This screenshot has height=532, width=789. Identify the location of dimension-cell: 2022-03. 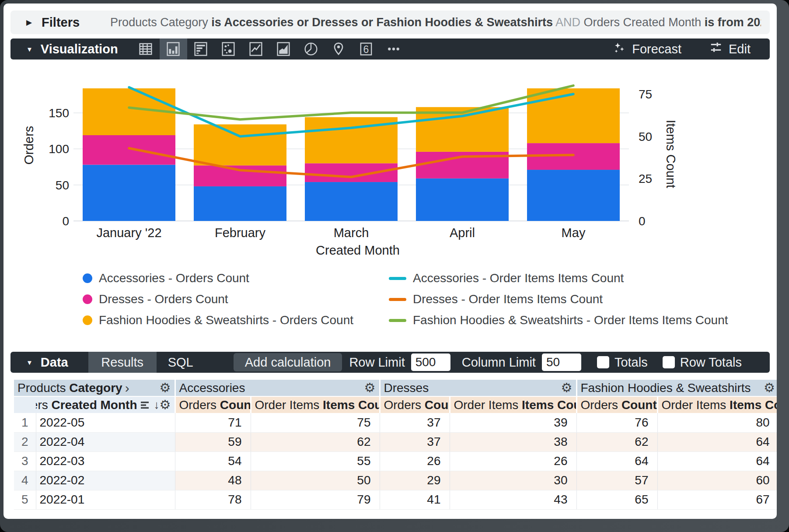
(105, 461).